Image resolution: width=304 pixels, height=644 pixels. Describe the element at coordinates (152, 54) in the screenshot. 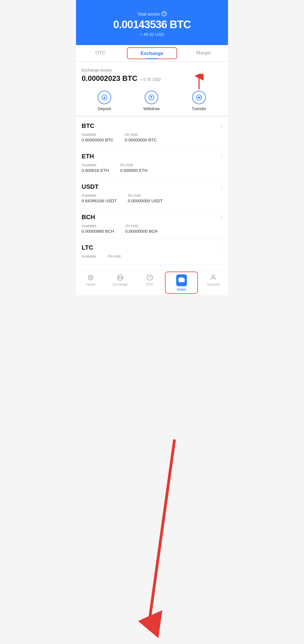

I see `tabs: OTC Exchange Margin` at that location.